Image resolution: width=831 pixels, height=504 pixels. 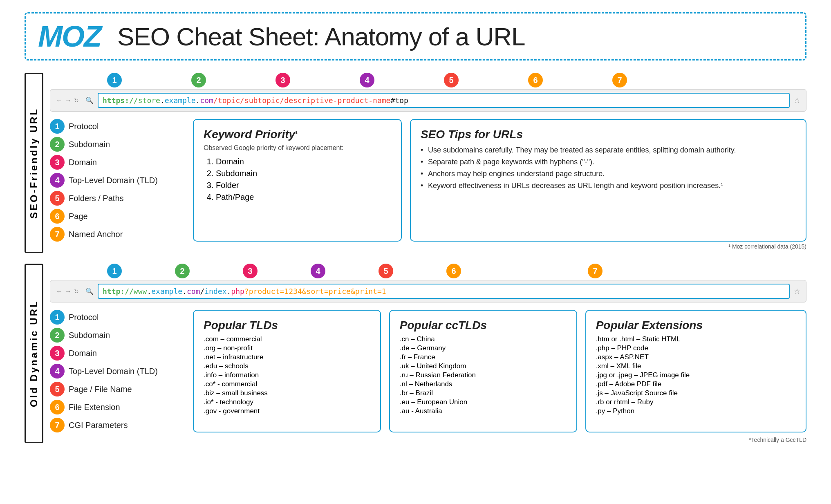 I want to click on popular-extensions-box: Popular Extensions .htm or .html – Stati…, so click(x=696, y=371).